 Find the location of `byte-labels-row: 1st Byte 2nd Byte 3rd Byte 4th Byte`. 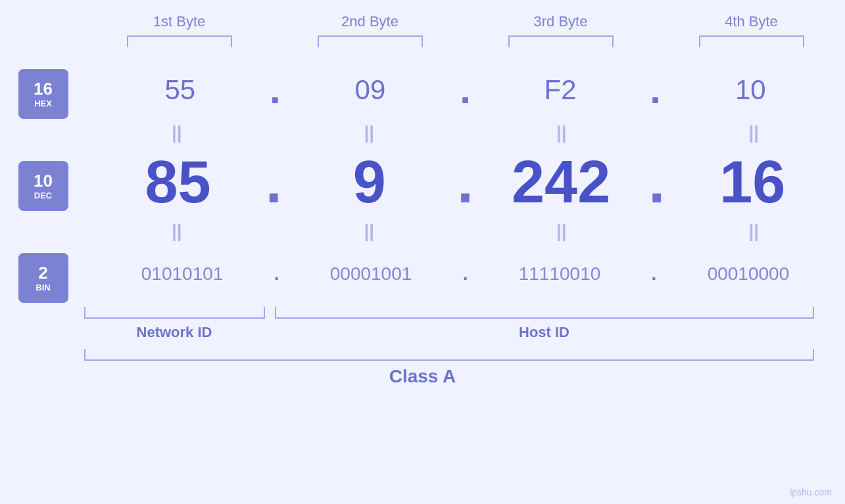

byte-labels-row: 1st Byte 2nd Byte 3rd Byte 4th Byte is located at coordinates (466, 30).